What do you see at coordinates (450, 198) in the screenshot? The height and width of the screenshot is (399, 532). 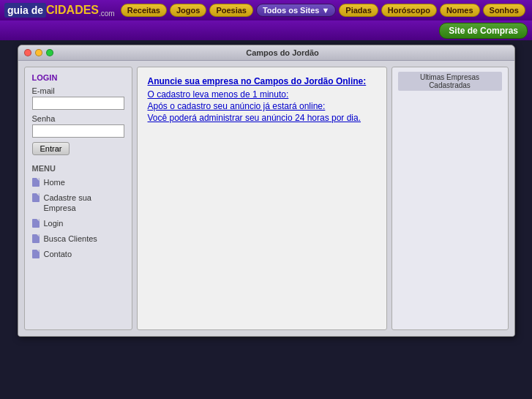 I see `right-panel: Ultimas Empresas Cadastradas` at bounding box center [450, 198].